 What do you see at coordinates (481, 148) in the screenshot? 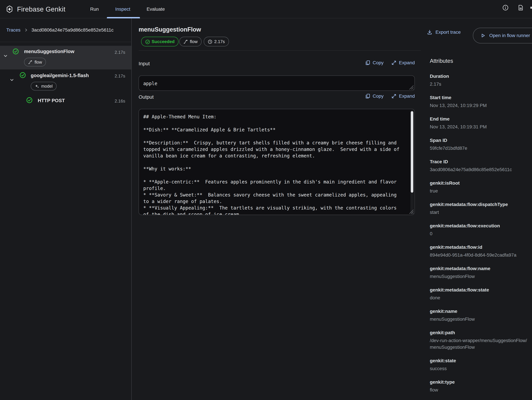
I see `attribute-value: 59fcfe7d1bdfd87e` at bounding box center [481, 148].